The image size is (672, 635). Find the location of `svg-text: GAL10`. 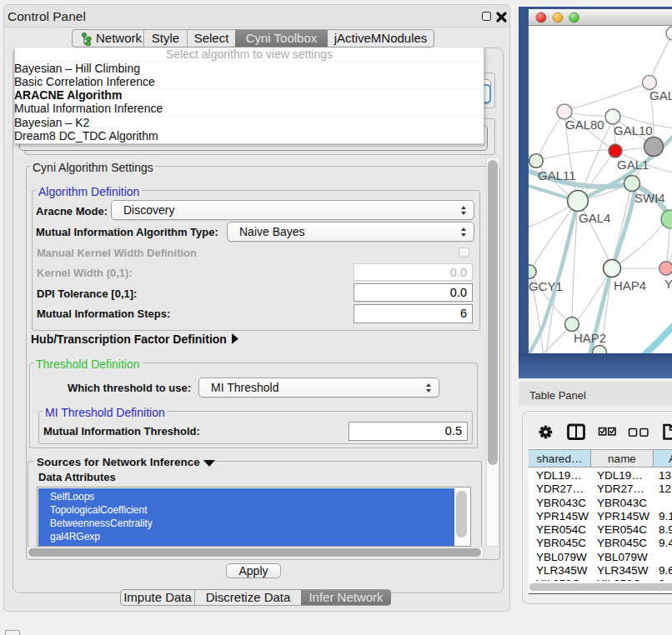

svg-text: GAL10 is located at coordinates (634, 130).